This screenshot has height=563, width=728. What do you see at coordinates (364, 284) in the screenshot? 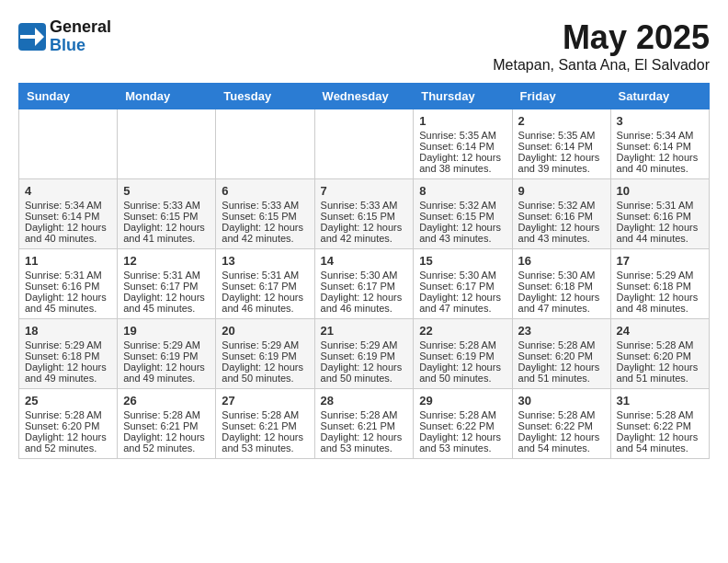
I see `table-row: 14Sunrise: 5:30 AMSunset: 6:17 PMDayligh…` at bounding box center [364, 284].